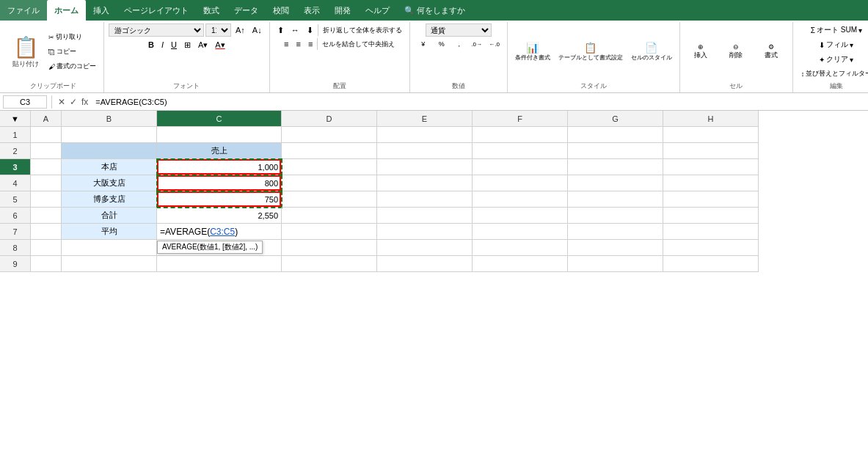  I want to click on cell-b6: 合計, so click(109, 216).